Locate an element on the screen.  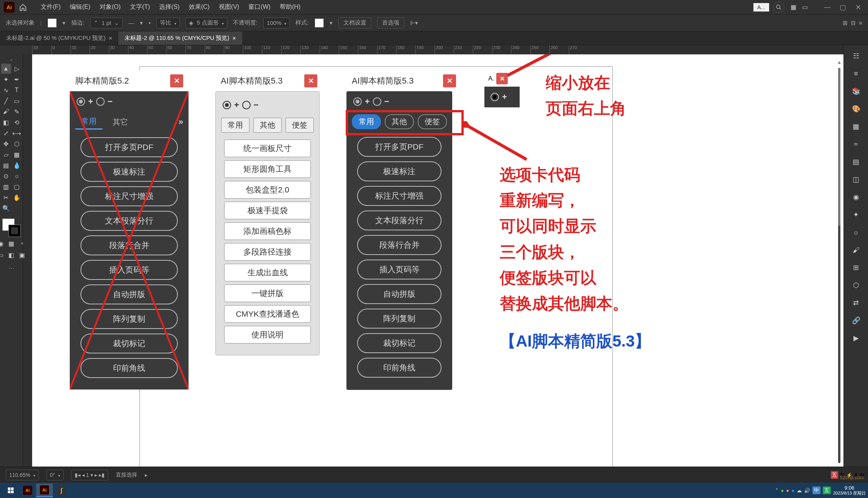
artboard-nav: ▮◂ ◂ 1 ▾ ▸ ▸▮ is located at coordinates (90, 475).